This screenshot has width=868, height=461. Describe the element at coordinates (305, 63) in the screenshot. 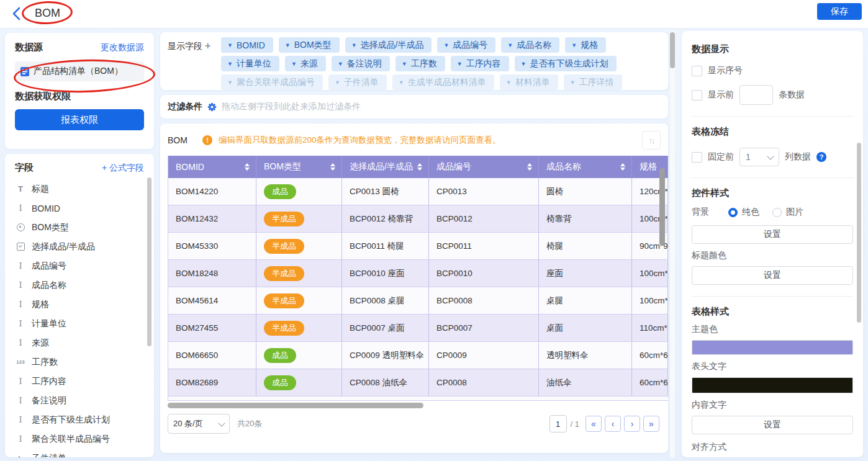

I see `display-field-chip: ▼来源` at that location.